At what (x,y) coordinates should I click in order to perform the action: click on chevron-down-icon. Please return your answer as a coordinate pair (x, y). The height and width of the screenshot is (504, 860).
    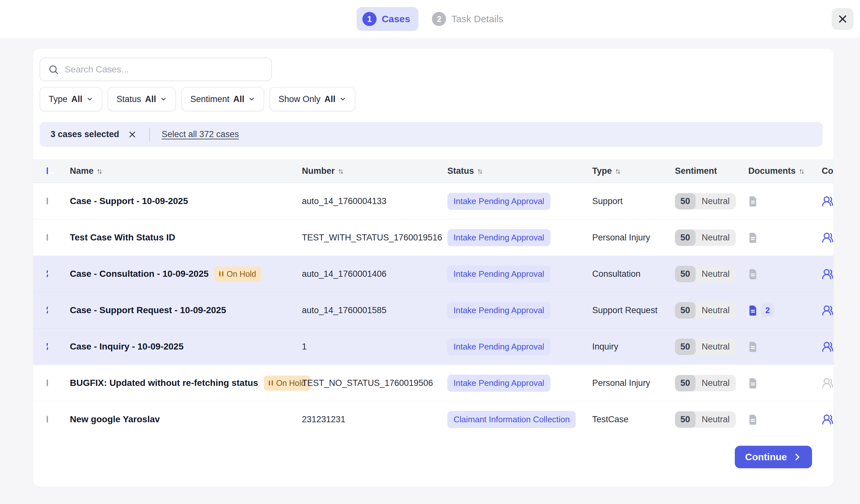
    Looking at the image, I should click on (252, 99).